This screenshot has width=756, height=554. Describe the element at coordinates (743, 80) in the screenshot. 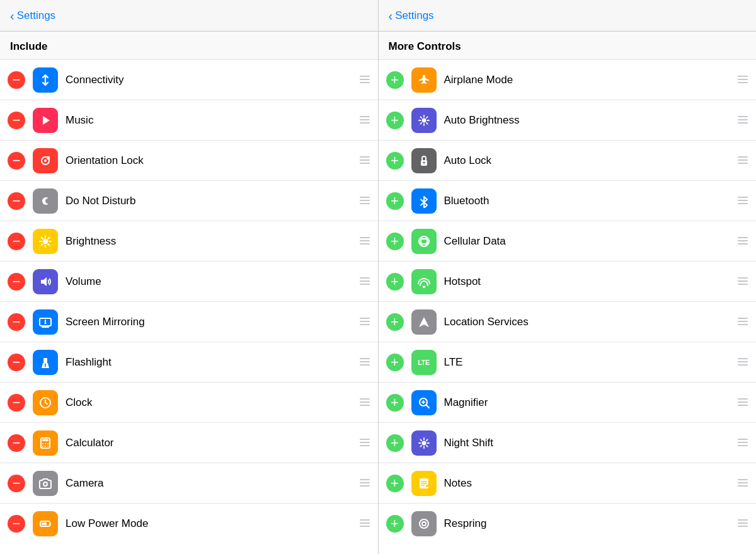

I see `airplane-mode-drag-handle` at that location.